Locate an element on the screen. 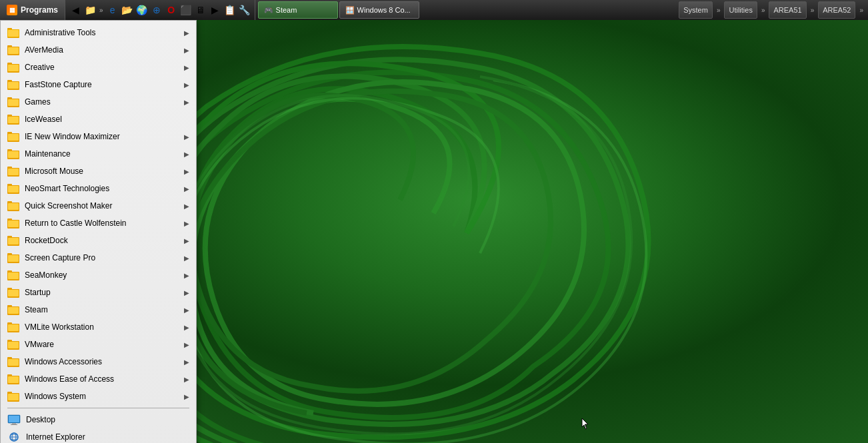  menu-item-avermedia: AVerMedia ▶ is located at coordinates (99, 50).